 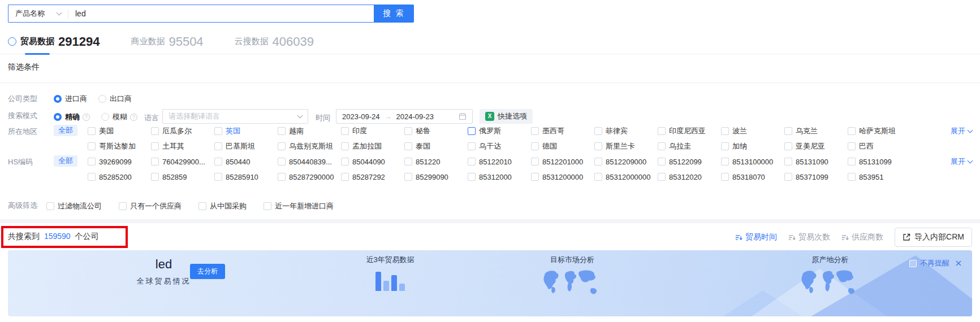 I want to click on search-mode-radio: 模糊, so click(x=119, y=117).